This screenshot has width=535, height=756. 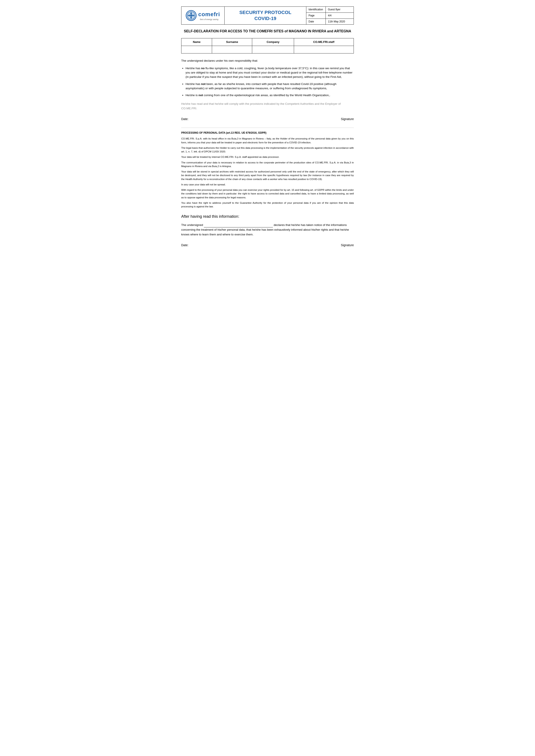 What do you see at coordinates (330, 16) in the screenshot?
I see `page-row: Page 4/4` at bounding box center [330, 16].